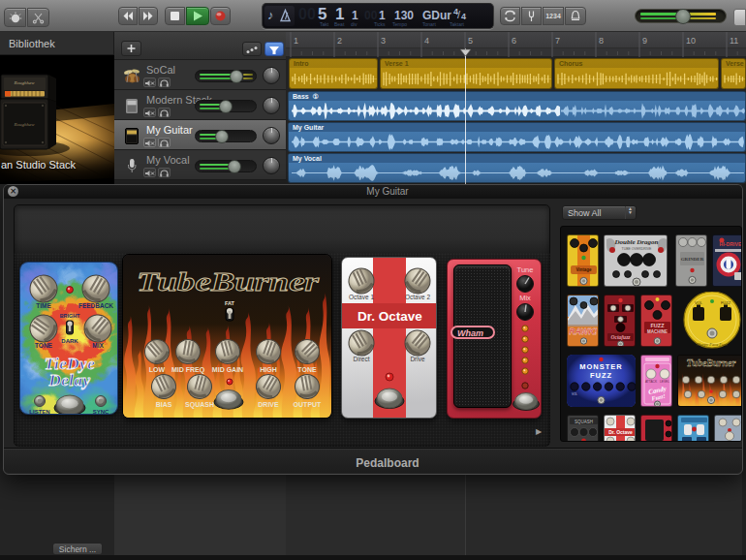 This screenshot has width=746, height=560. I want to click on svg-text: BIAS, so click(165, 405).